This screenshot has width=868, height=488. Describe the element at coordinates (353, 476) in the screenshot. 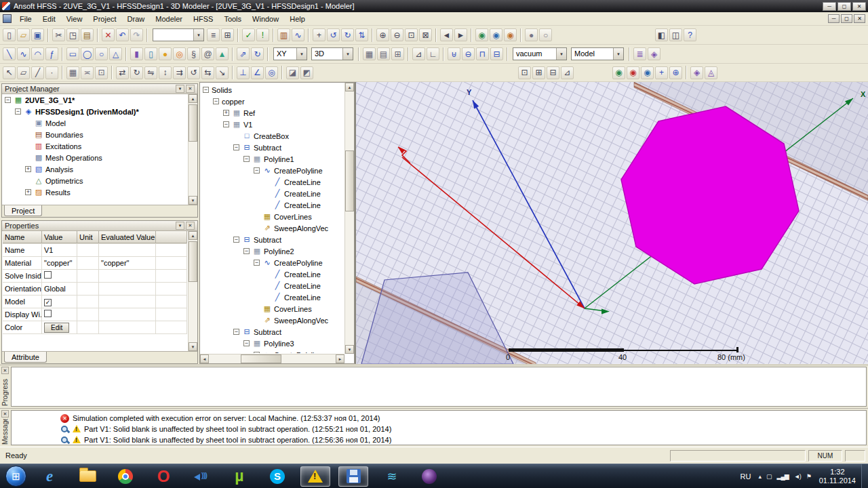

I see `taskbar-save-app` at that location.